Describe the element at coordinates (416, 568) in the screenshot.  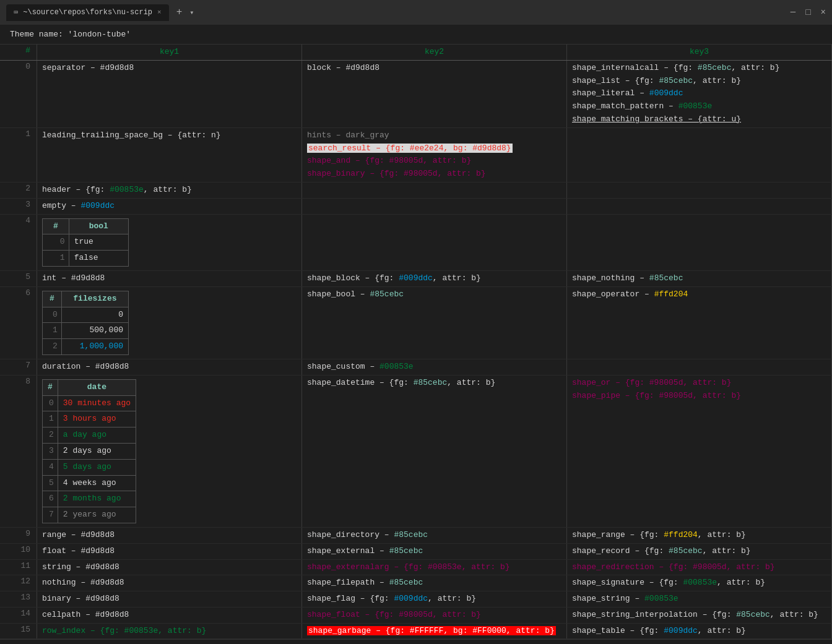
I see `table-row: 11 string – #d9d8d8 shape_externalarg – …` at that location.